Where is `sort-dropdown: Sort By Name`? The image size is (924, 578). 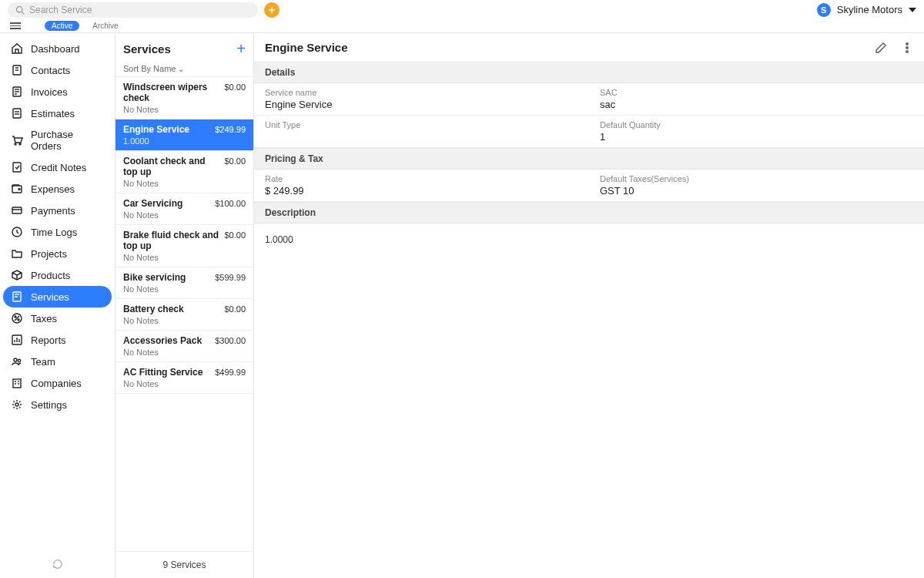
sort-dropdown: Sort By Name is located at coordinates (185, 69).